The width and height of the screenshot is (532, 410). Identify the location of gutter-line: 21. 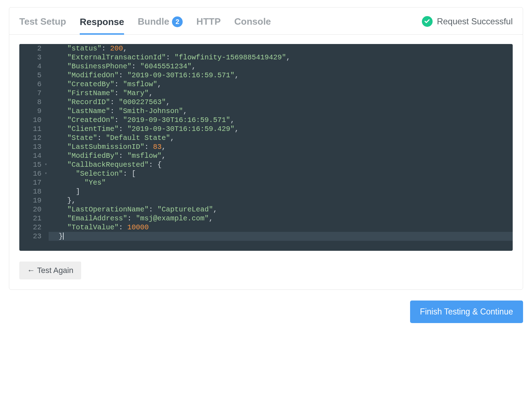
(33, 218).